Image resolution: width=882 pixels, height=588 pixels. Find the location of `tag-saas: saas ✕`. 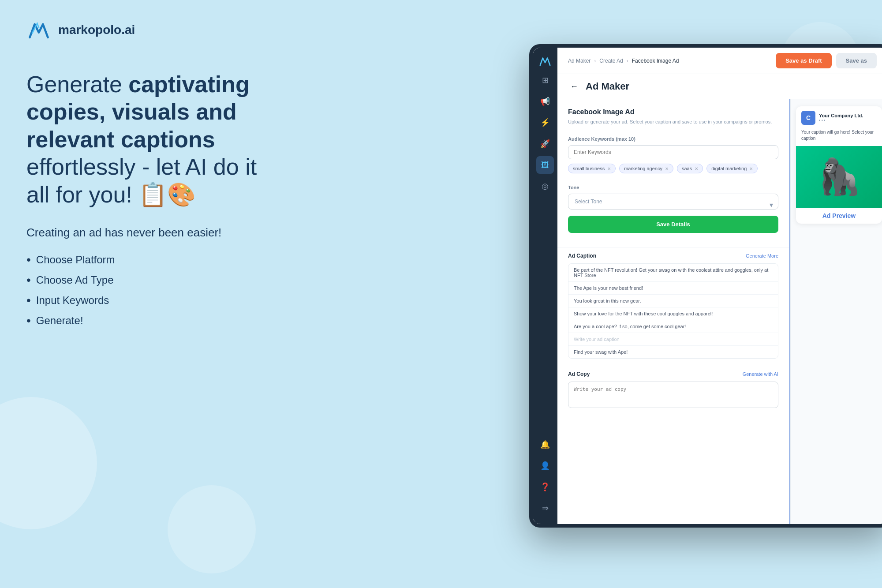

tag-saas: saas ✕ is located at coordinates (690, 169).